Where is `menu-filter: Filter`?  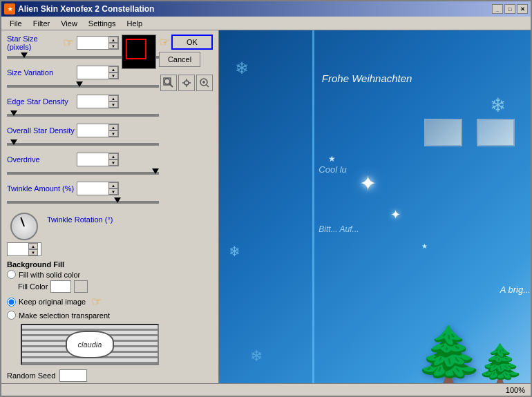 menu-filter: Filter is located at coordinates (41, 23).